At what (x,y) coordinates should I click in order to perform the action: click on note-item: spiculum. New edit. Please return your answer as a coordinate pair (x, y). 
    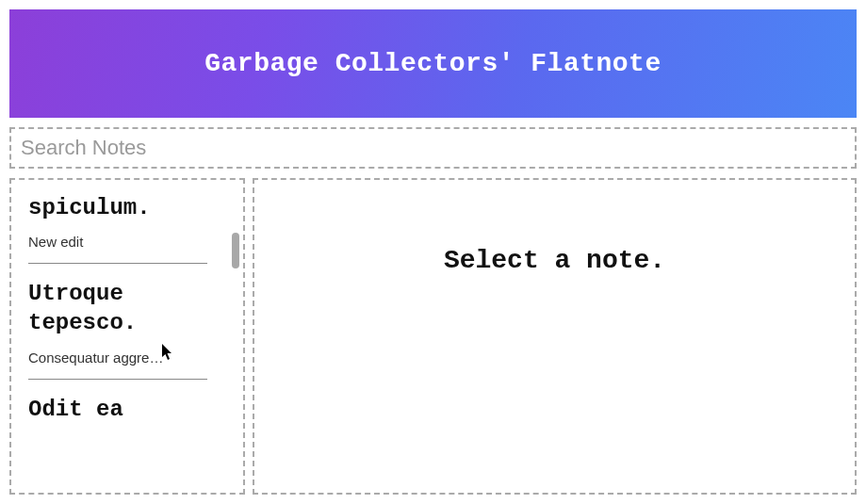
    Looking at the image, I should click on (127, 230).